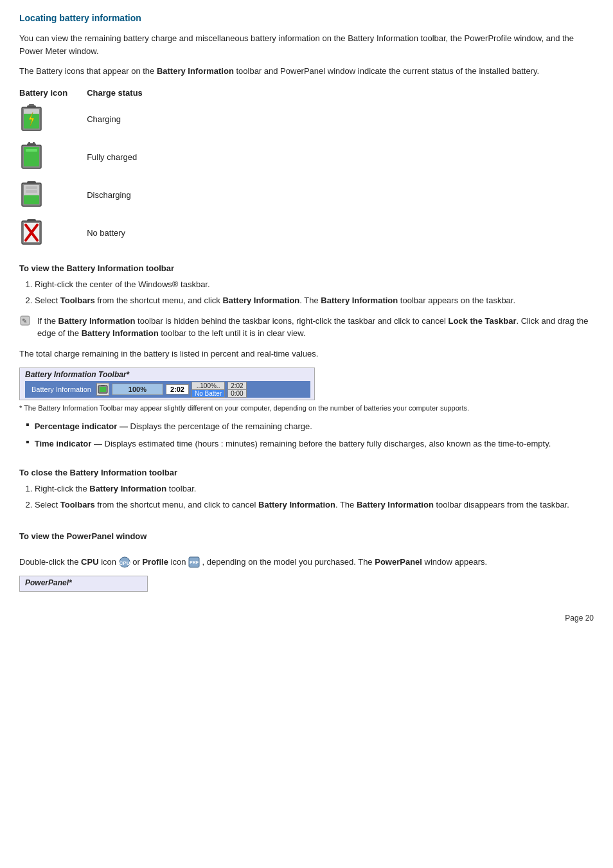 The image size is (613, 868). Describe the element at coordinates (208, 393) in the screenshot. I see `toolbar-batt-bottom: No Batter` at that location.